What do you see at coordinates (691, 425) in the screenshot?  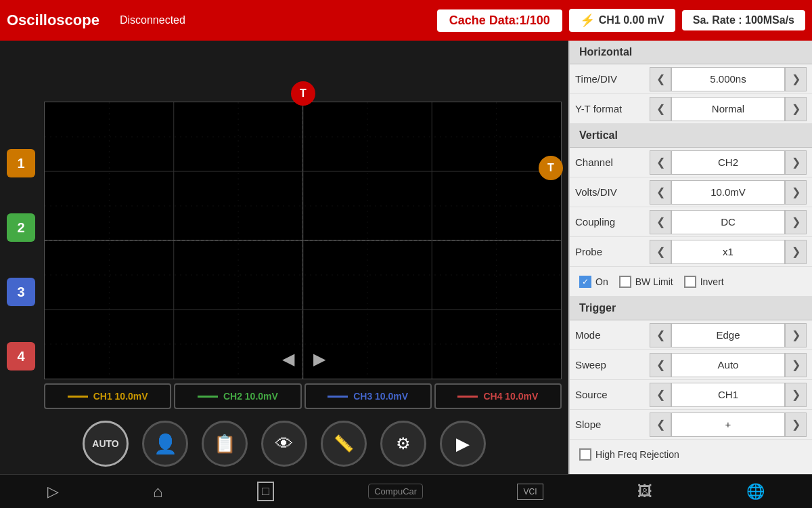 I see `slope-row: Slope ❮ + ❯` at bounding box center [691, 425].